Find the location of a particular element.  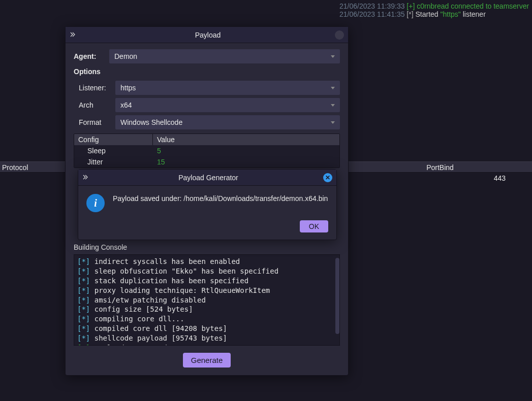

payload-dialog-titlebar: Payload is located at coordinates (207, 35).